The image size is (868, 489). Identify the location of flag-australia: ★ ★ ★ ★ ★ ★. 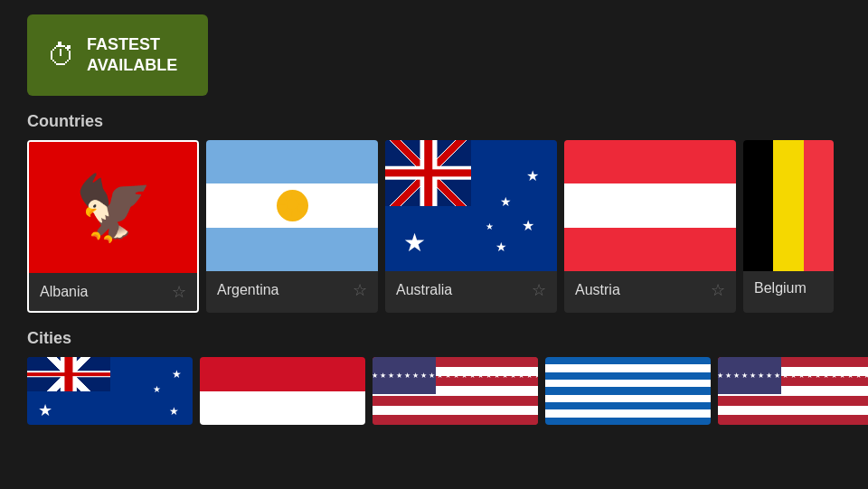
(471, 206).